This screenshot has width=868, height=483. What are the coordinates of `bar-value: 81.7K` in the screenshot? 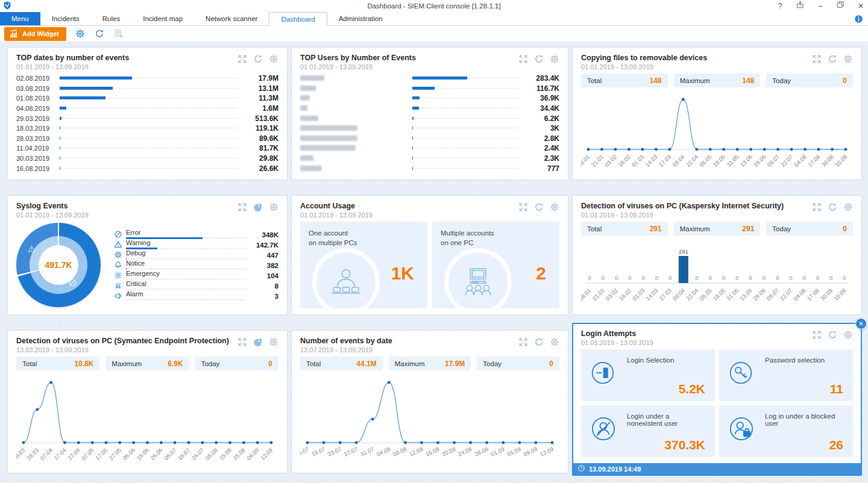 It's located at (260, 148).